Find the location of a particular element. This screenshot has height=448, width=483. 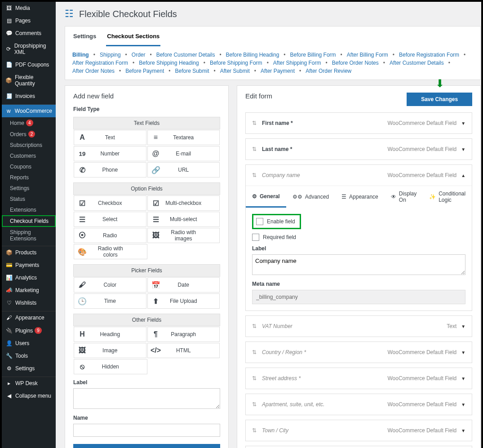

ft-text: AText is located at coordinates (110, 138).